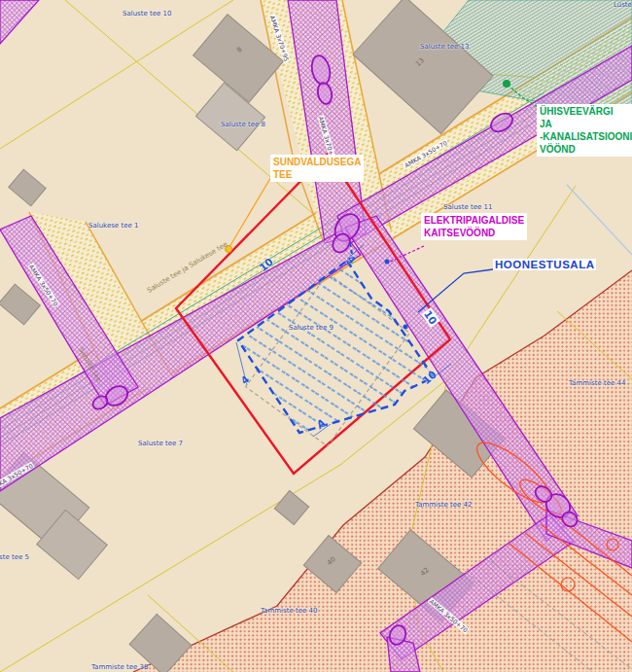 Image resolution: width=632 pixels, height=672 pixels. What do you see at coordinates (317, 168) in the screenshot?
I see `annotation-sundvaldusega-tee: SUNDVALDUSEGA TEE` at bounding box center [317, 168].